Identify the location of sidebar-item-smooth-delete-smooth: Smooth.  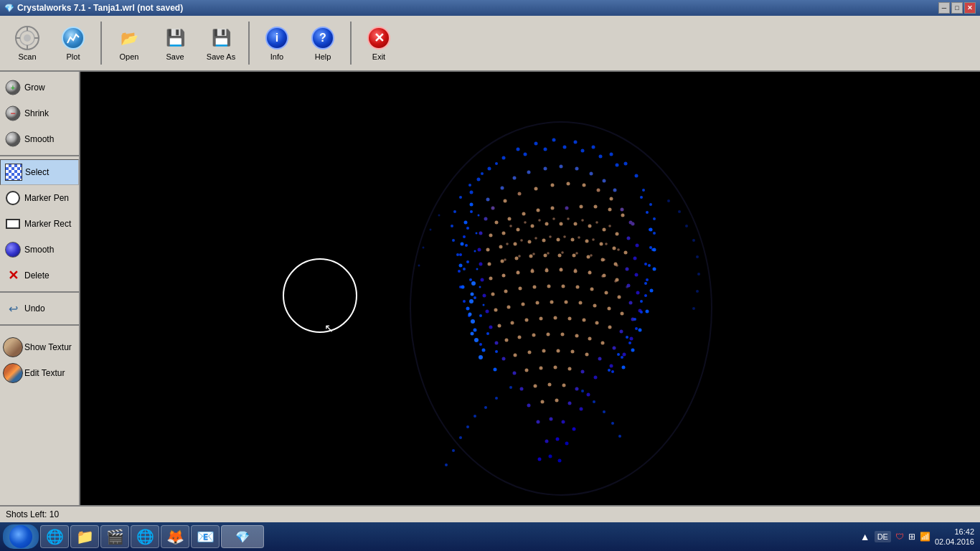
(39, 250).